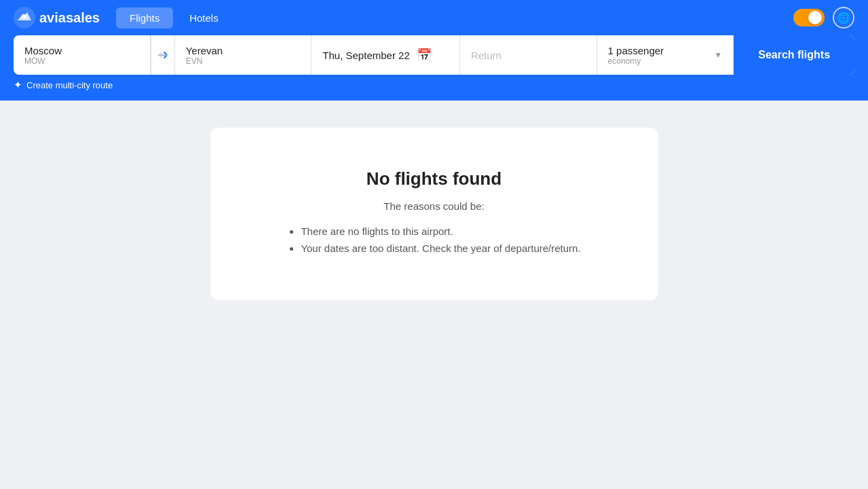  What do you see at coordinates (174, 18) in the screenshot?
I see `nav-tabs: Flights Hotels` at bounding box center [174, 18].